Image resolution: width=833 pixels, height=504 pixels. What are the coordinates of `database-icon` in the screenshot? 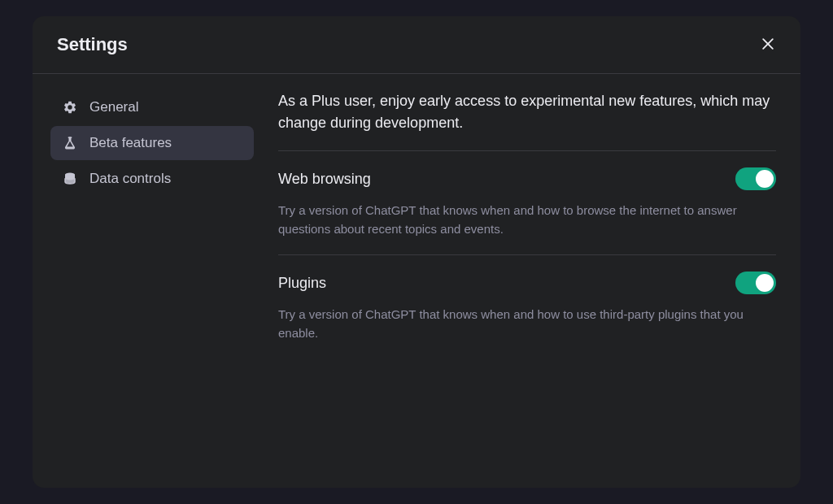 It's located at (70, 179).